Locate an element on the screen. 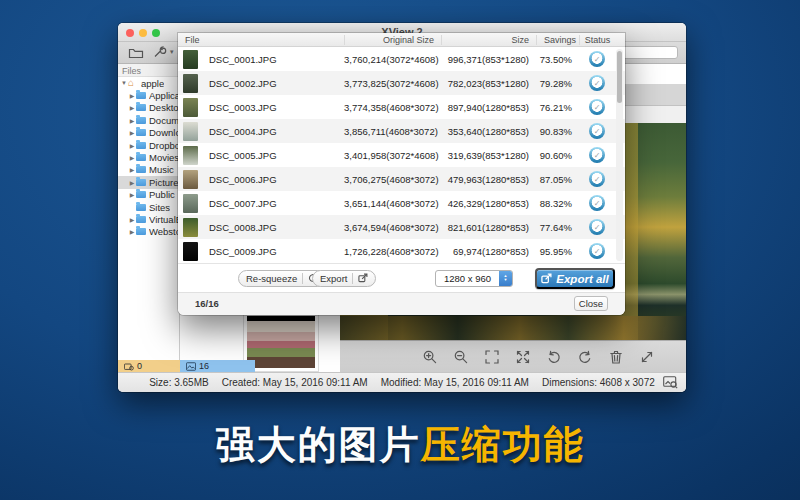 This screenshot has width=800, height=500. tools-icon is located at coordinates (160, 54).